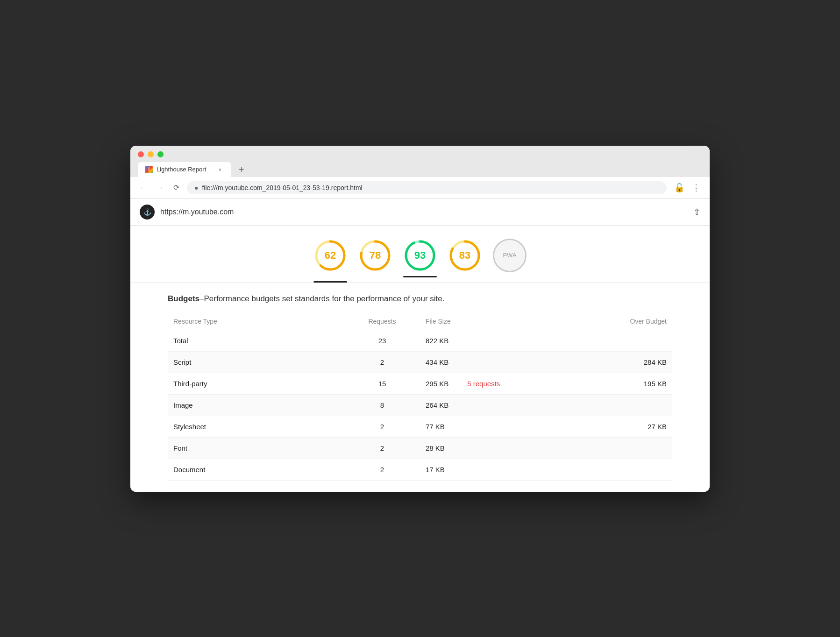 This screenshot has height=637, width=840. Describe the element at coordinates (697, 212) in the screenshot. I see `share-button: ⇧` at that location.